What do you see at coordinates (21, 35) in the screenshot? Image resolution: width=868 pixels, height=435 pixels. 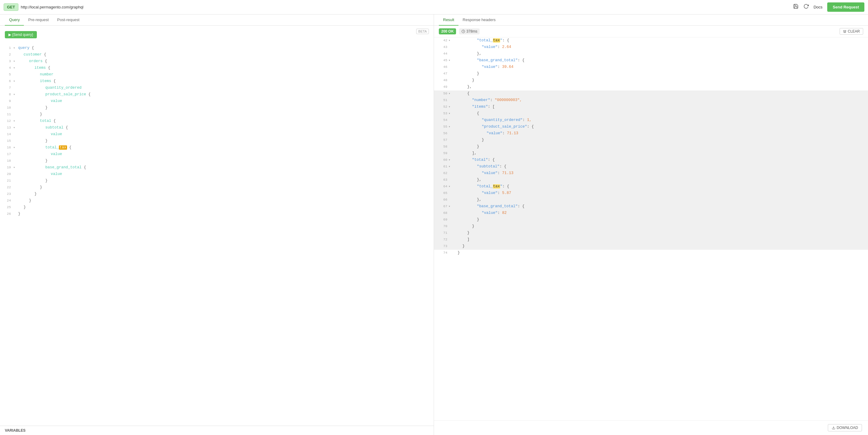 I see `send-query-button: ▶ {Send query}` at bounding box center [21, 35].